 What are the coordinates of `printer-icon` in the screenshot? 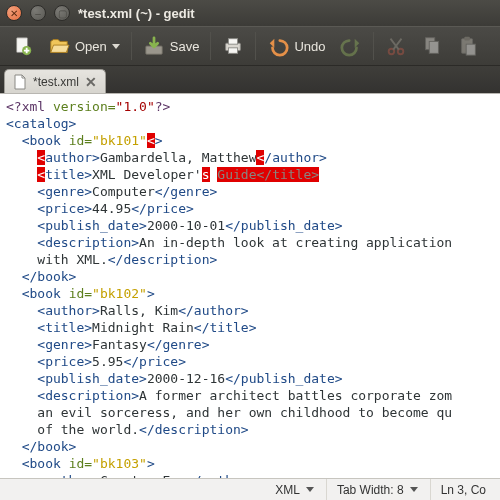 It's located at (233, 46).